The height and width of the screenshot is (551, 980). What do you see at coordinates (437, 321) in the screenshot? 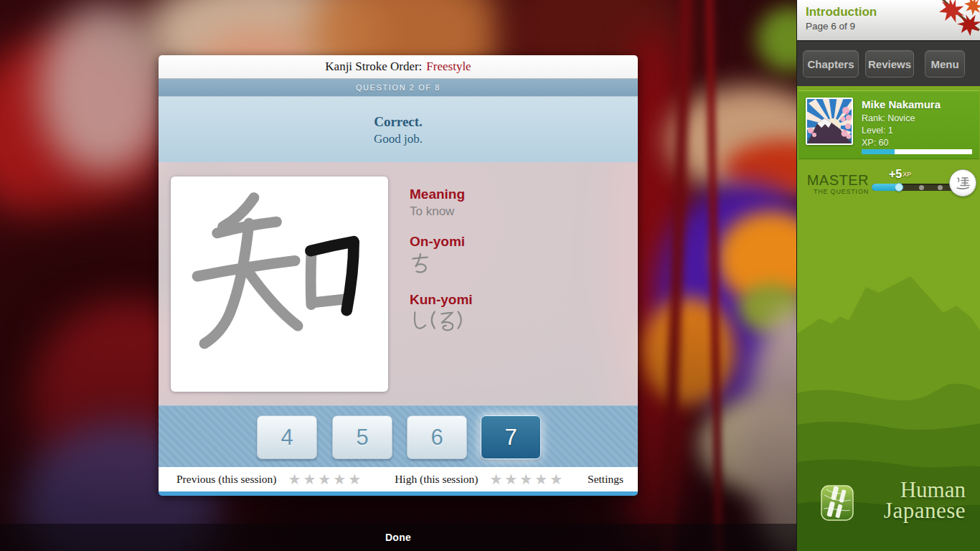
I see `kunyomi-kana-glyph` at bounding box center [437, 321].